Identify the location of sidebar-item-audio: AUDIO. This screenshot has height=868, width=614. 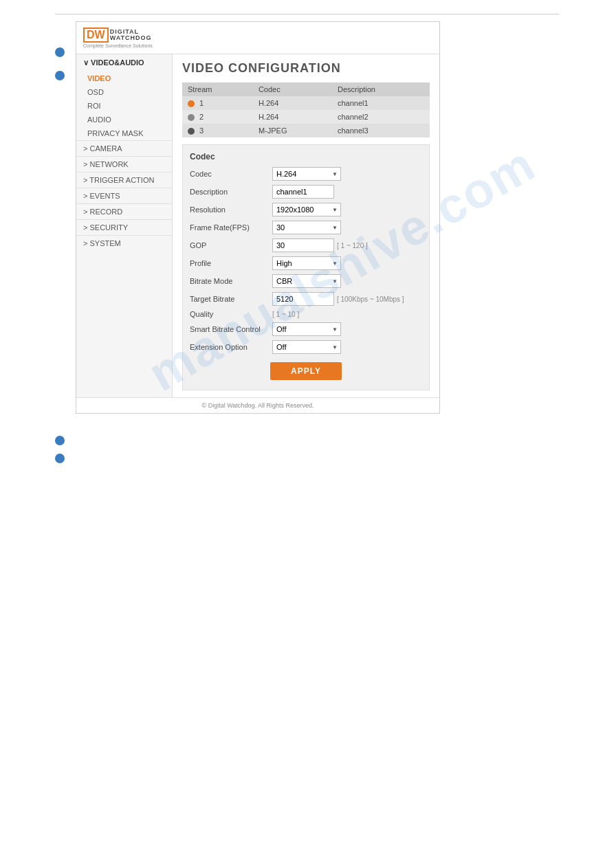
(124, 120).